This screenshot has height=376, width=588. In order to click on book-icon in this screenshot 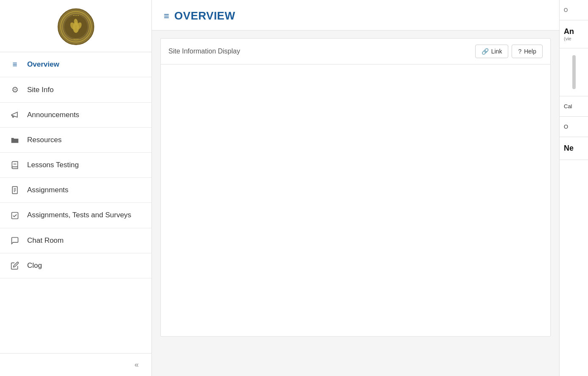, I will do `click(15, 165)`.